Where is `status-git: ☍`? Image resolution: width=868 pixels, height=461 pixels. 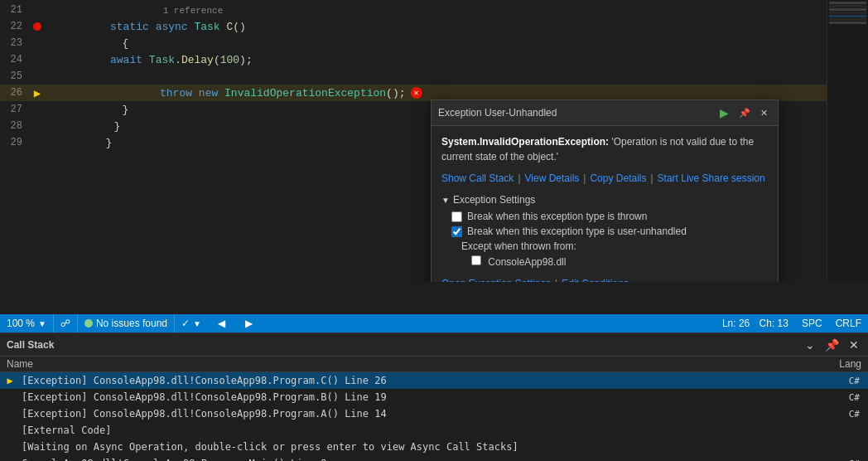
status-git: ☍ is located at coordinates (65, 323).